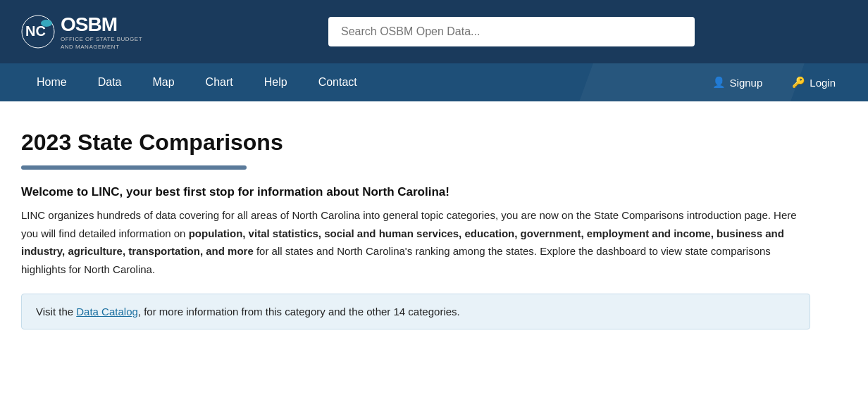  What do you see at coordinates (774, 82) in the screenshot?
I see `nav-auth: 👤 Signup 🔑 Login` at bounding box center [774, 82].